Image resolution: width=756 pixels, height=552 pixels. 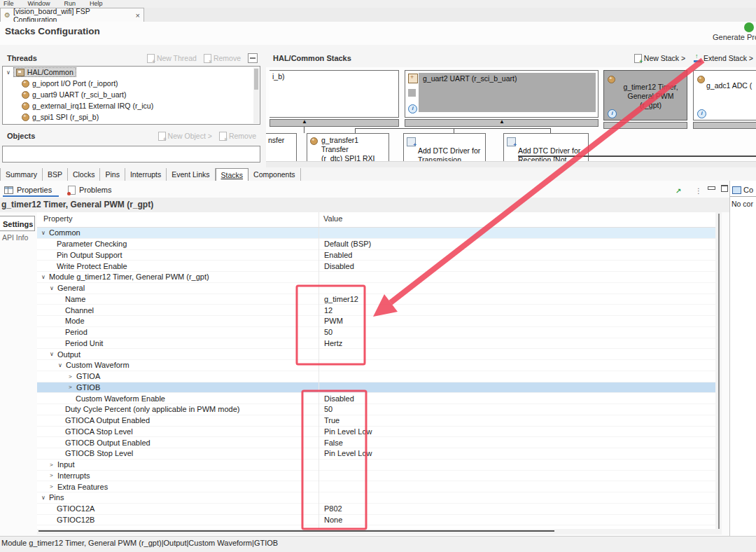 What do you see at coordinates (379, 432) in the screenshot?
I see `property-row: GTIOCA Stop LevelPin Level Low` at bounding box center [379, 432].